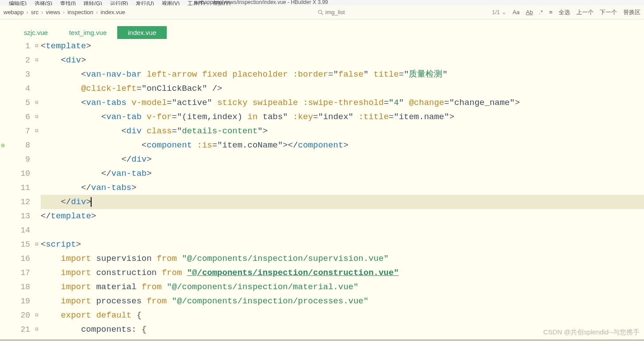  What do you see at coordinates (564, 12) in the screenshot?
I see `select-all-button: 全选` at bounding box center [564, 12].